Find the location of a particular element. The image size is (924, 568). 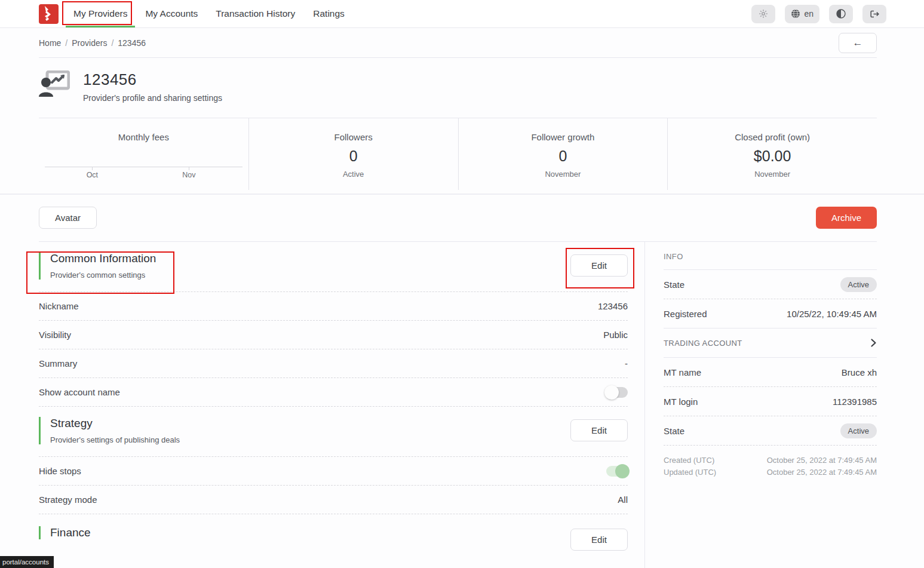

info-row-registered: Registered 10/25/22, 10:49:45 AM is located at coordinates (770, 314).